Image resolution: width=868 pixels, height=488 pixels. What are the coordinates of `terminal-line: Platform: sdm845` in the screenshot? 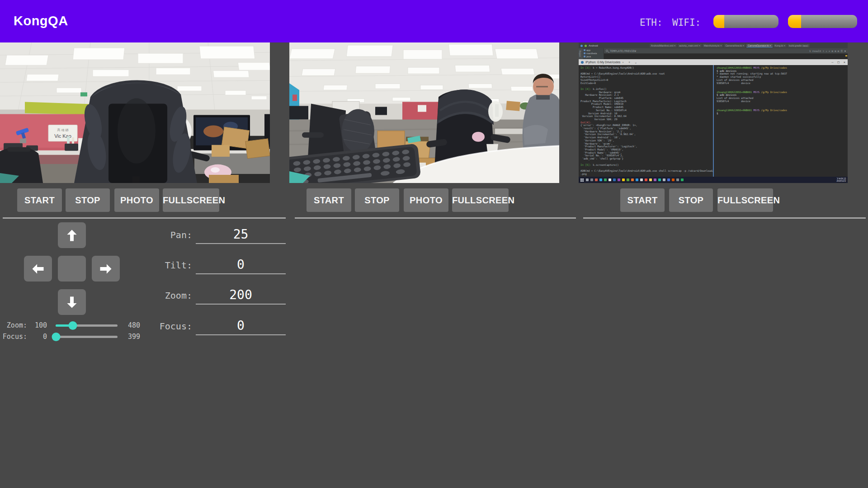 It's located at (646, 99).